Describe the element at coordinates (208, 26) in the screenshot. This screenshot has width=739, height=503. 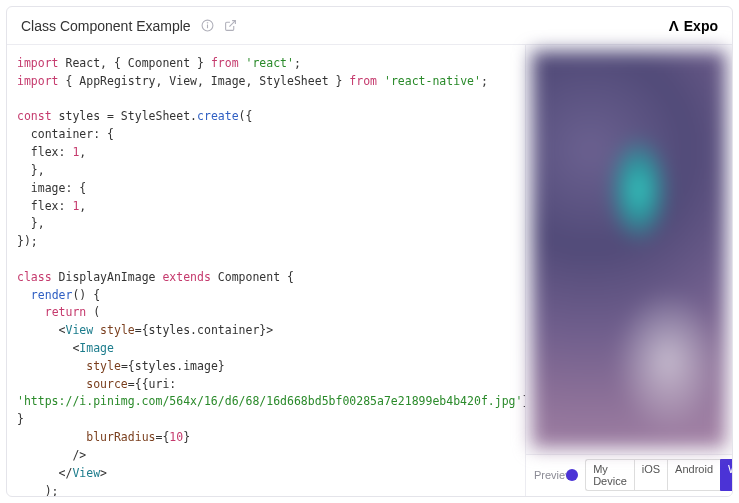
I see `info-icon` at that location.